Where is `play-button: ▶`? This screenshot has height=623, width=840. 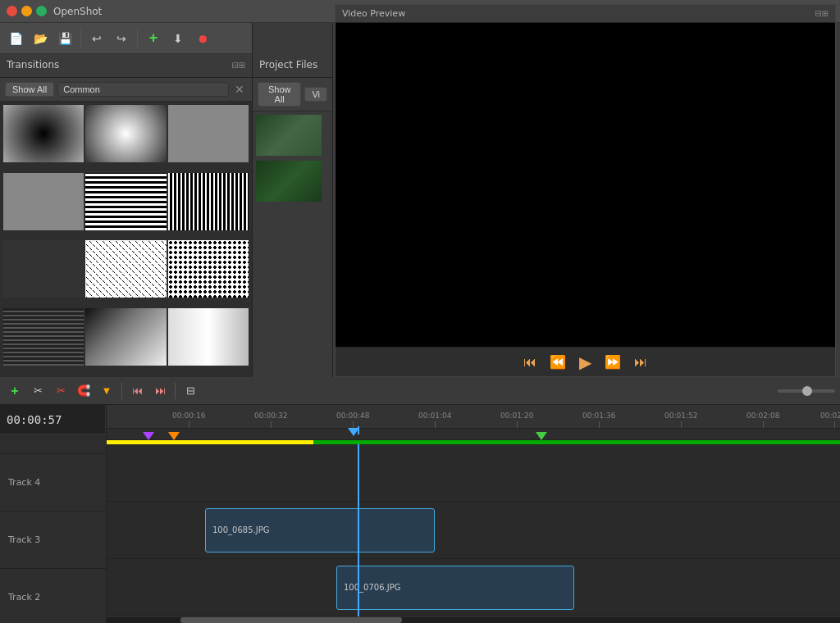
play-button: ▶ is located at coordinates (586, 362).